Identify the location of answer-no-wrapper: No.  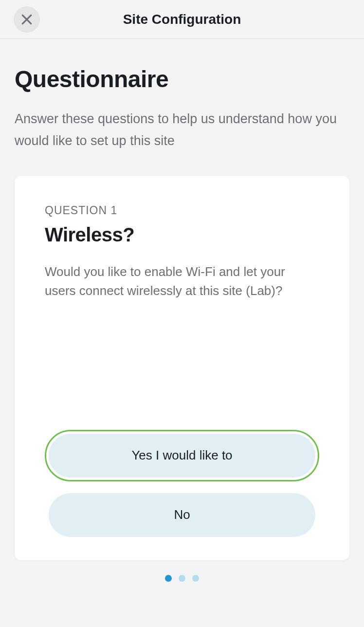
(182, 515).